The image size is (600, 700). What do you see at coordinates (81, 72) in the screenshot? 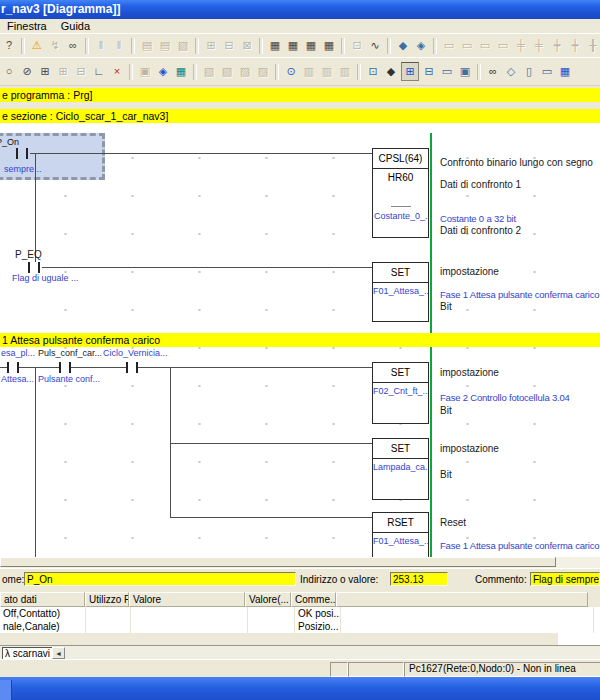
I see `new-branch-icon: ⊟` at bounding box center [81, 72].